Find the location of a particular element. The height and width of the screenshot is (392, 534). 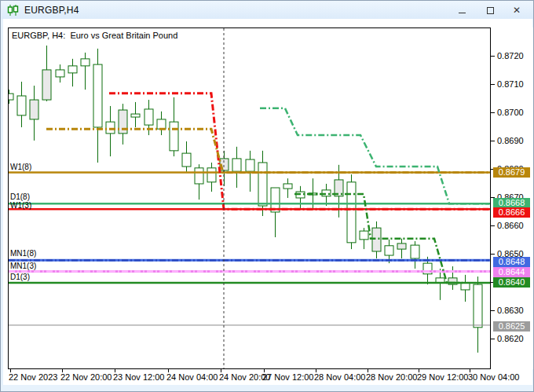

level-label-MN1(3): MN1(3) is located at coordinates (24, 266).